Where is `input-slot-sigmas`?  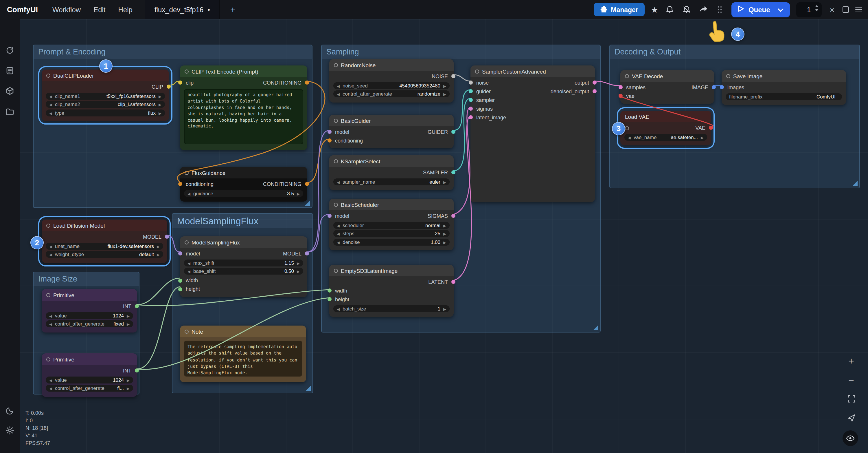
input-slot-sigmas is located at coordinates (471, 109).